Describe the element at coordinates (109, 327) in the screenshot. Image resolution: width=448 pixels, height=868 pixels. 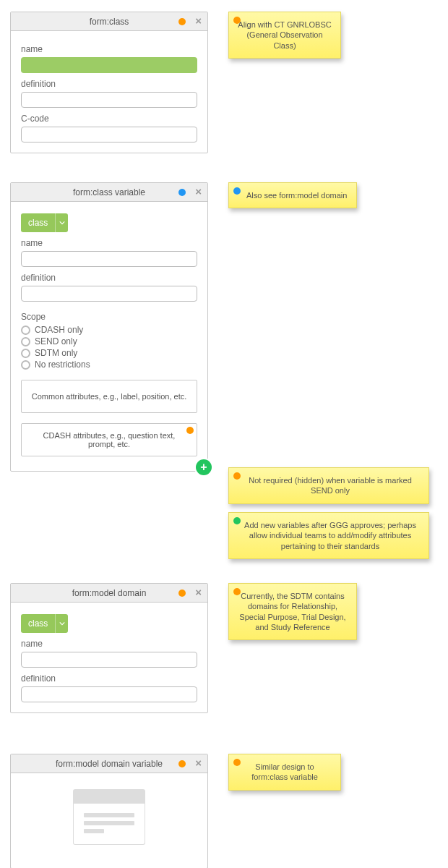
I see `panel-form-class-variable: form:class variable × class name definit…` at that location.